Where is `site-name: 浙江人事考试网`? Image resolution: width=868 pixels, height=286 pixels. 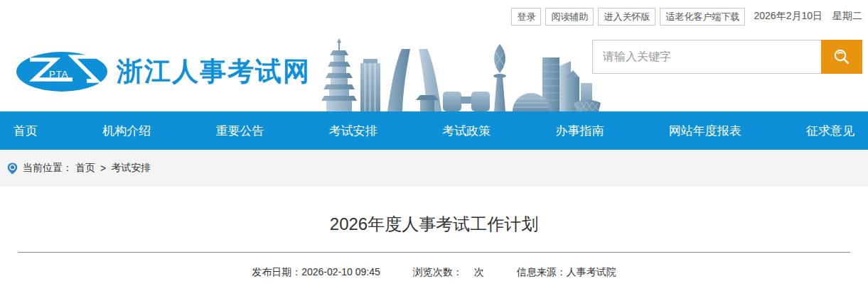 site-name: 浙江人事考试网 is located at coordinates (213, 72).